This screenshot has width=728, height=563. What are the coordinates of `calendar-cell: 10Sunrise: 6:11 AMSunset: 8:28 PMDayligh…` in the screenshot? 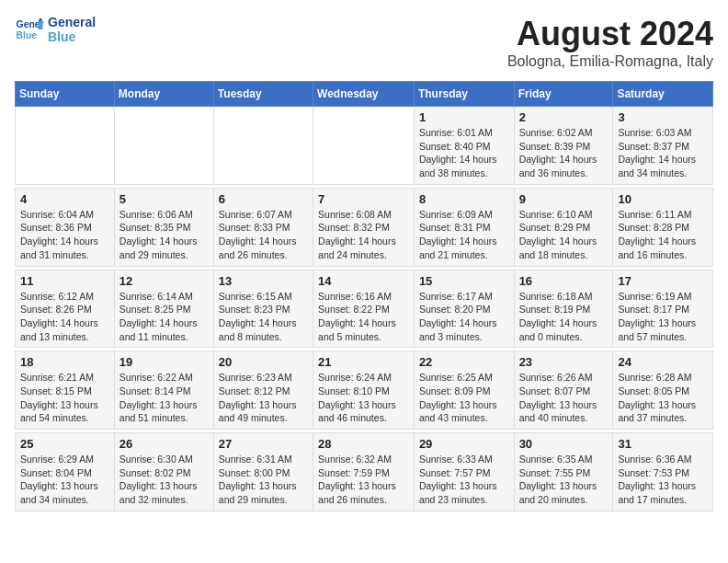 It's located at (664, 226).